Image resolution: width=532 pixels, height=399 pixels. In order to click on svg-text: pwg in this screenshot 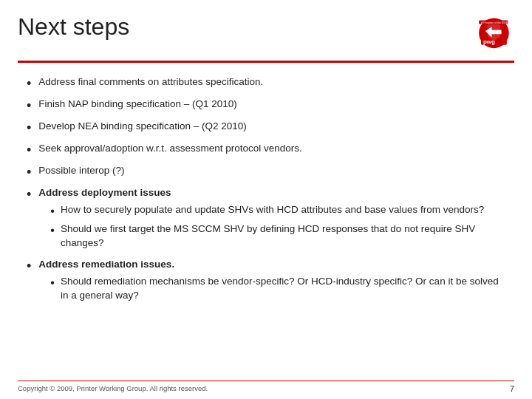, I will do `click(489, 41)`.